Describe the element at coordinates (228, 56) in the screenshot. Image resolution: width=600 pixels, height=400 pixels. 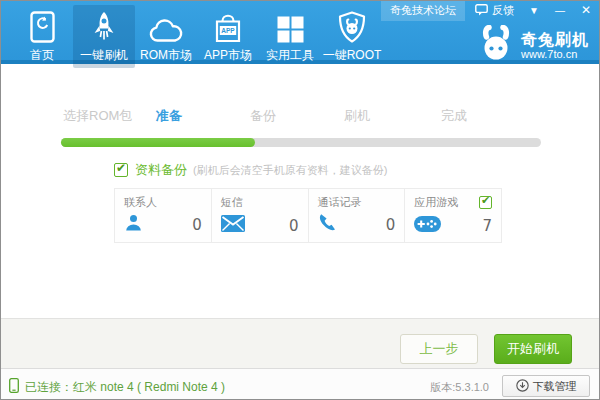
I see `nav-label: APP市场` at that location.